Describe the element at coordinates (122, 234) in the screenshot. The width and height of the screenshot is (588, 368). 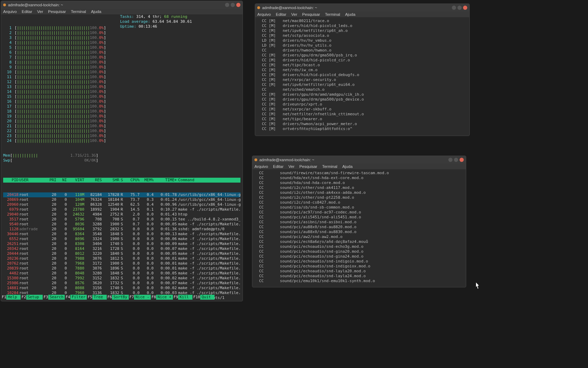
I see `process-row: 30446root200836435481848S0.00.00:00.13ma…` at that location.